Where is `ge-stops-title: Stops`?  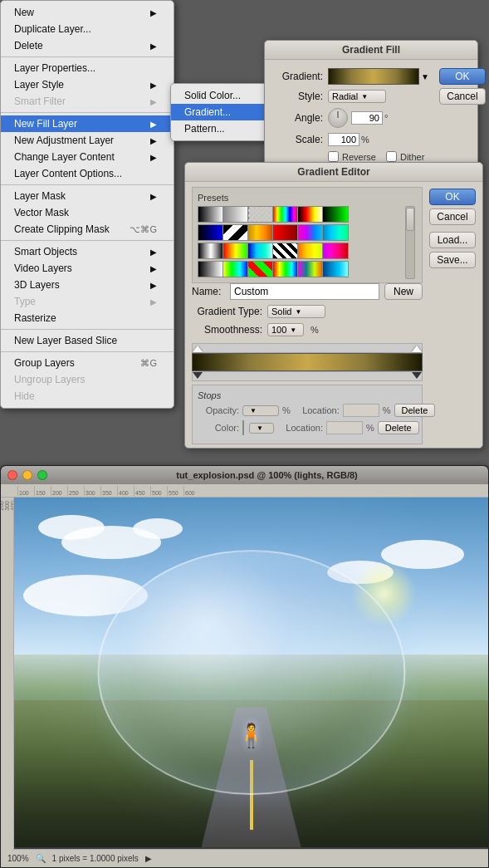
ge-stops-title: Stops is located at coordinates (307, 395).